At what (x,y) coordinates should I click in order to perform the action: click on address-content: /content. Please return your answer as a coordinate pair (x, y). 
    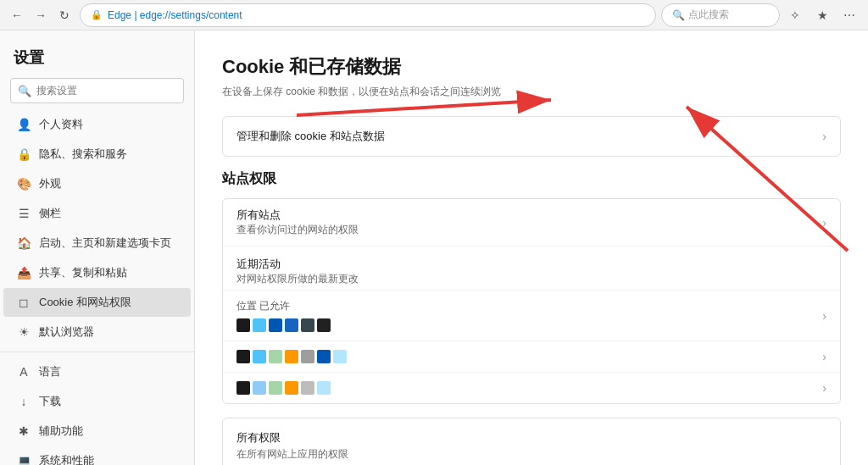
    Looking at the image, I should click on (224, 15).